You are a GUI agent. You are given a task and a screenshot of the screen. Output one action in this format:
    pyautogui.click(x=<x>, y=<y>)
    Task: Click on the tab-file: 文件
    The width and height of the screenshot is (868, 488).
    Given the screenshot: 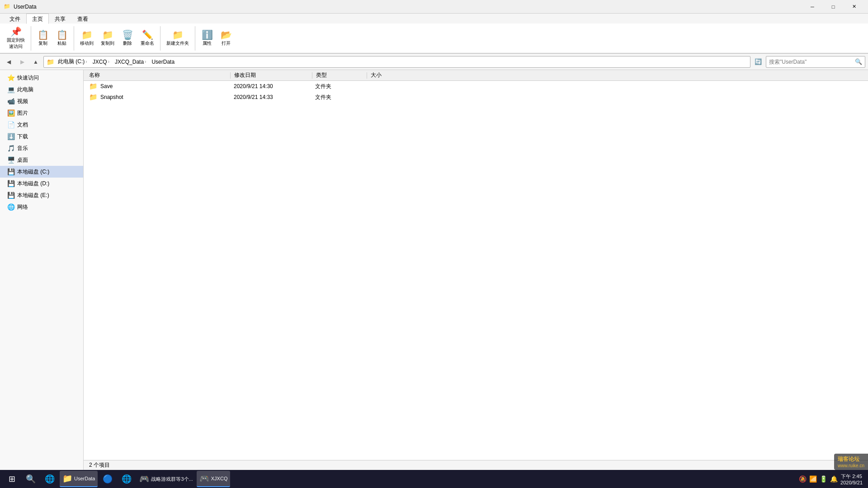 What is the action you would take?
    pyautogui.click(x=15, y=19)
    